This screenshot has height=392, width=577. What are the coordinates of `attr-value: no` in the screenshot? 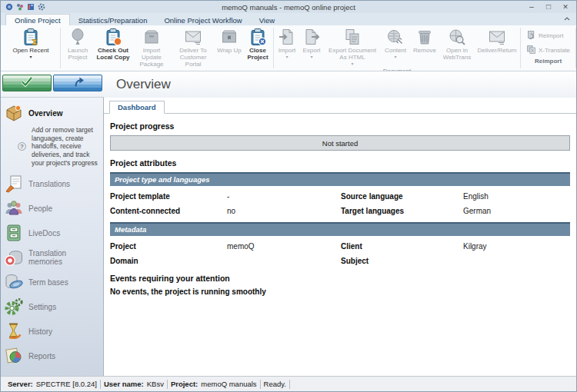 It's located at (284, 211).